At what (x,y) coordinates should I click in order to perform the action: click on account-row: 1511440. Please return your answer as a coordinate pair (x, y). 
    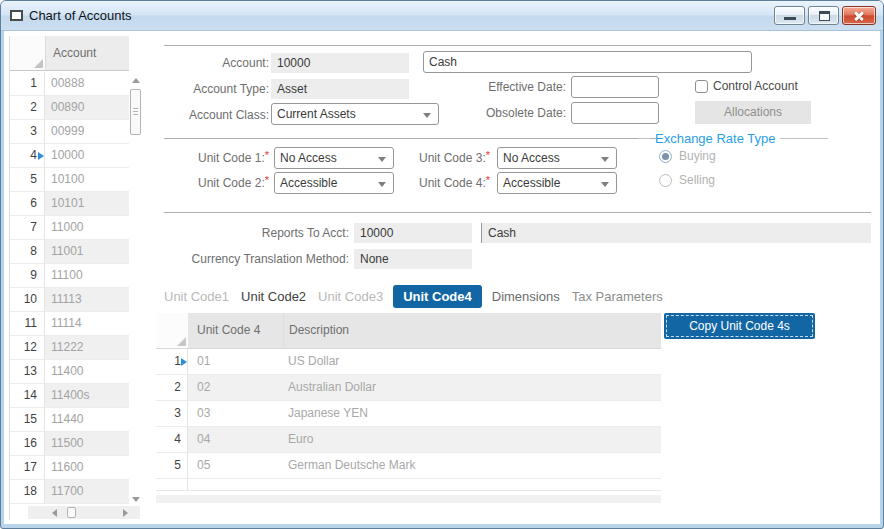
    Looking at the image, I should click on (70, 420).